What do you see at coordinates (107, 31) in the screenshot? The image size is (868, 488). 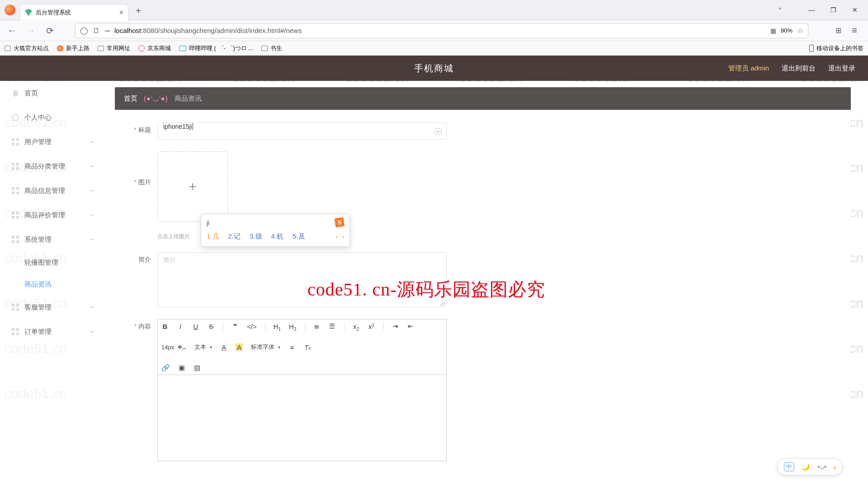 I see `permissions-icon: ⊸` at bounding box center [107, 31].